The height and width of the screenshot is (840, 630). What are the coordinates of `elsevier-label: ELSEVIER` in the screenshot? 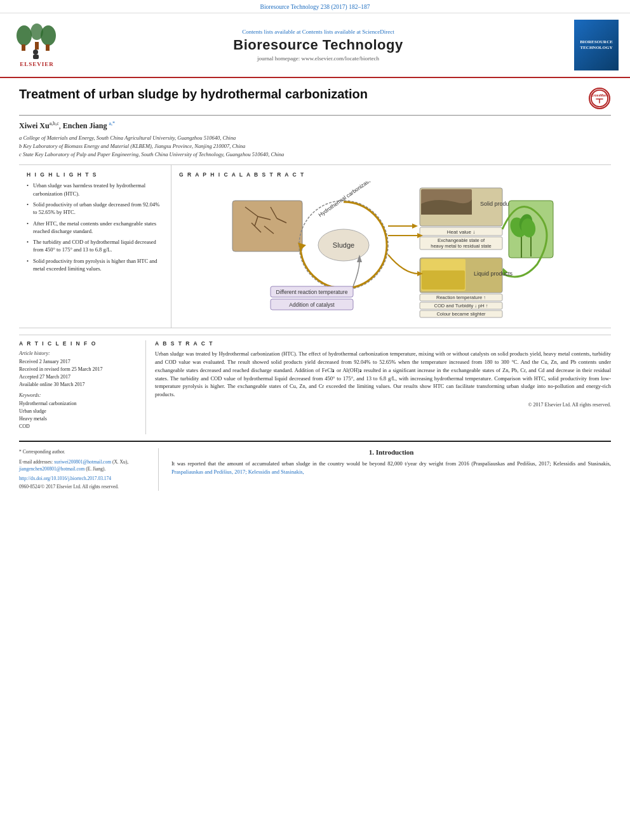 It's located at (37, 64).